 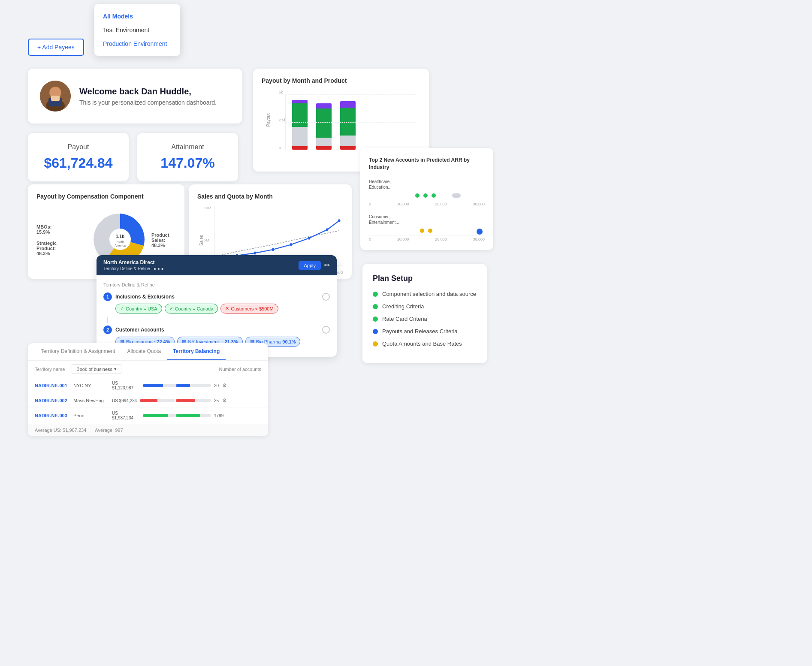 What do you see at coordinates (427, 199) in the screenshot?
I see `top-accounts-chart: Top 2 New Accounts in Predicted ARR by I…` at bounding box center [427, 199].